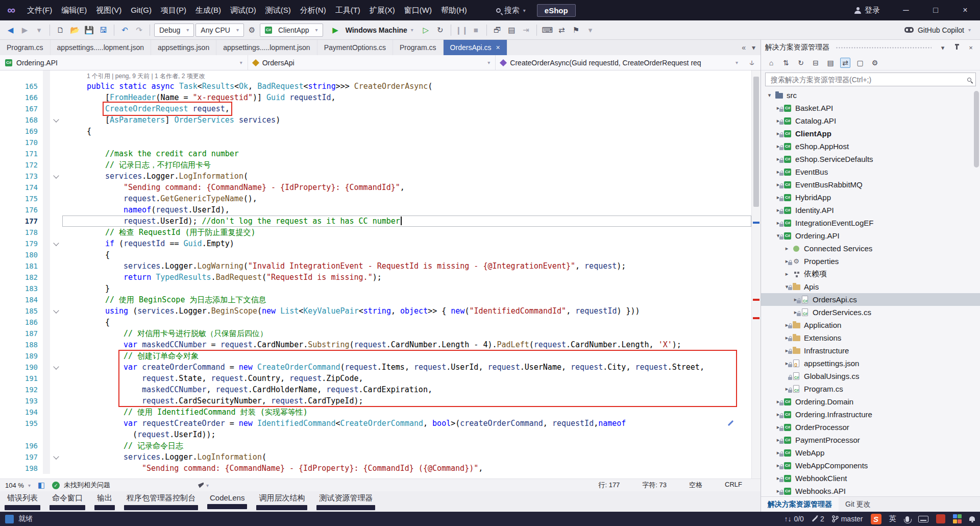 Image resolution: width=980 pixels, height=526 pixels. I want to click on pending-changes-filter-icon: ⇅, so click(786, 63).